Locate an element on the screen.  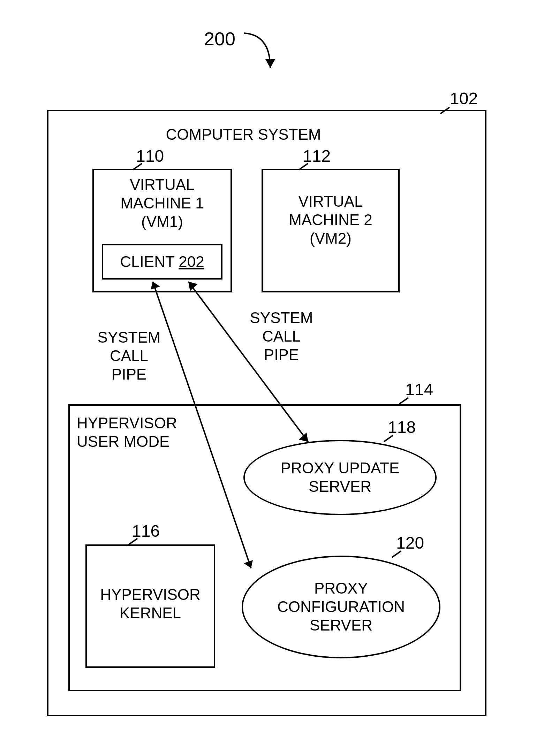
hum-l1: HYPERVISOR is located at coordinates (127, 423).